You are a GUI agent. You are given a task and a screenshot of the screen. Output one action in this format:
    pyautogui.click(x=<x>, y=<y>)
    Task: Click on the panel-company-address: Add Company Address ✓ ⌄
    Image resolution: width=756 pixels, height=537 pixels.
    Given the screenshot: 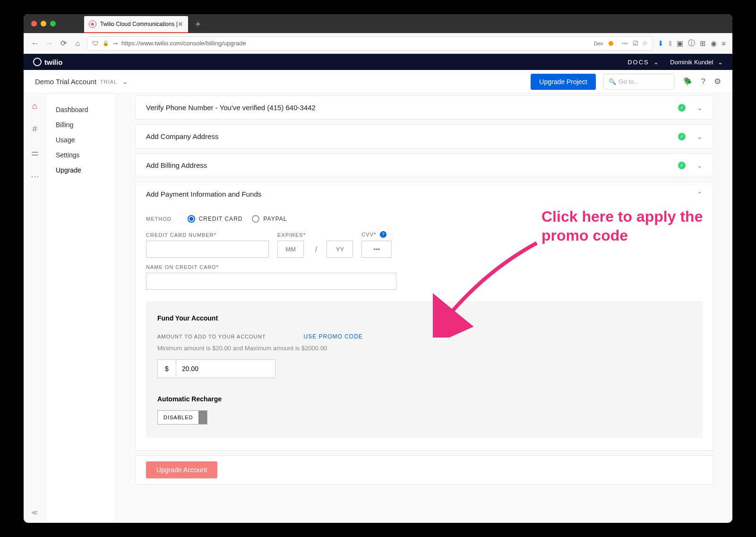 What is the action you would take?
    pyautogui.click(x=424, y=136)
    